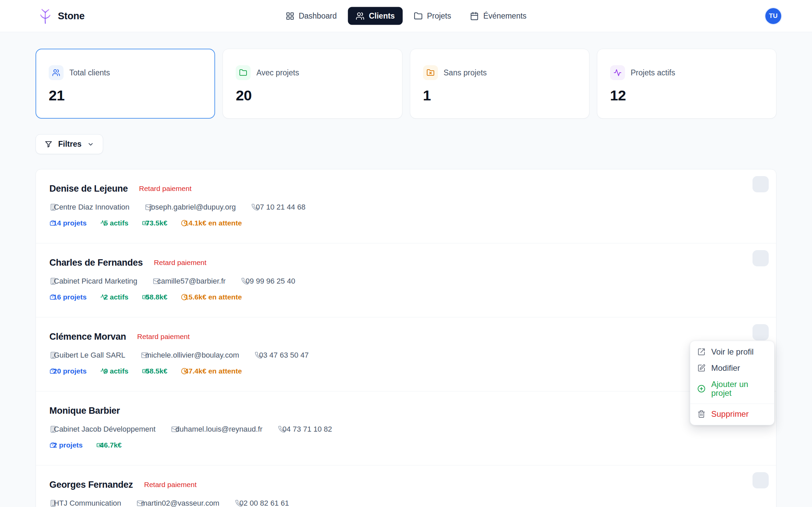 Image resolution: width=812 pixels, height=507 pixels. What do you see at coordinates (406, 16) in the screenshot?
I see `app-header: Stone Dashboard Clients Projets Événemen…` at bounding box center [406, 16].